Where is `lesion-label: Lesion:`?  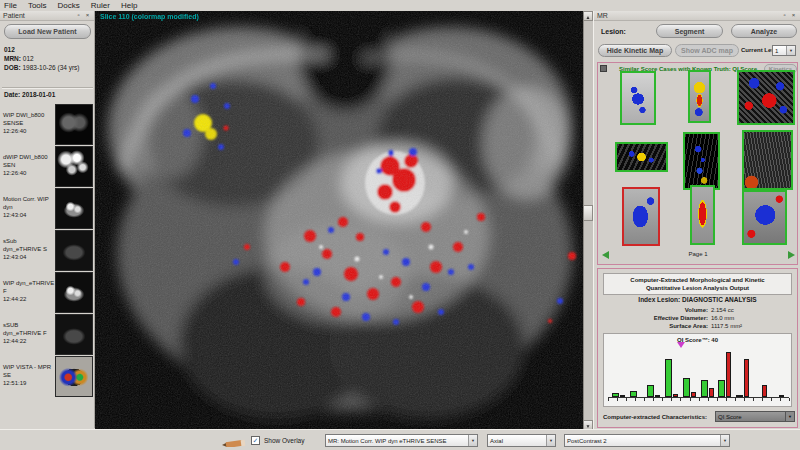 lesion-label: Lesion: is located at coordinates (614, 32).